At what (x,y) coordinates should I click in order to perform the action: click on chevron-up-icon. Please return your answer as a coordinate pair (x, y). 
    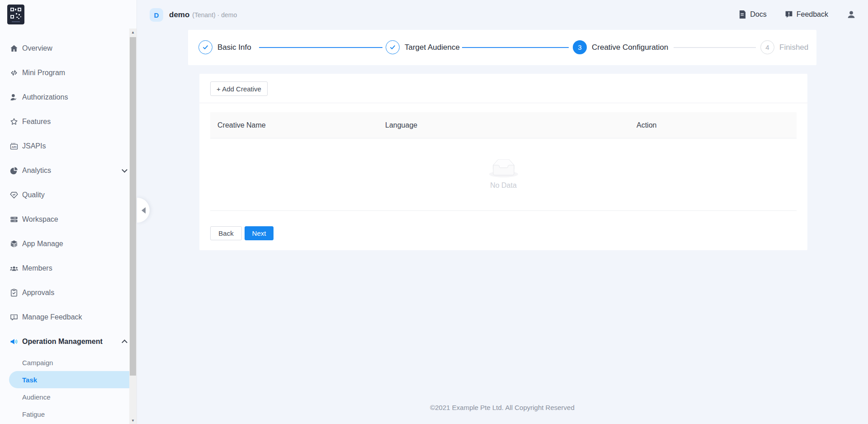
    Looking at the image, I should click on (125, 342).